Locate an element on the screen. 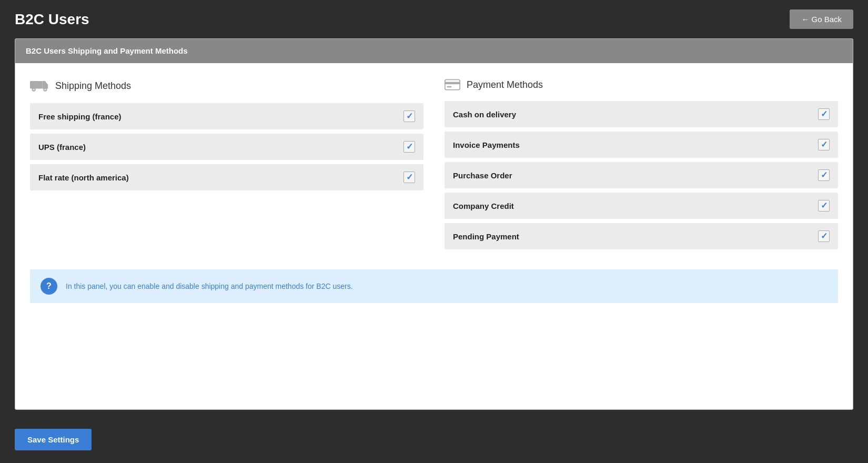  shipping-method-label: Flat rate (north america) is located at coordinates (84, 178).